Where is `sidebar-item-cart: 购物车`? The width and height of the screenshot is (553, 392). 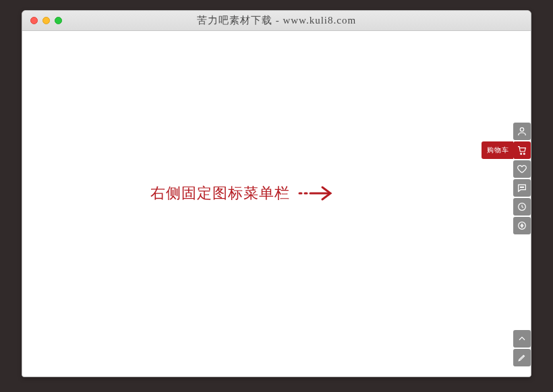 sidebar-item-cart: 购物车 is located at coordinates (522, 150).